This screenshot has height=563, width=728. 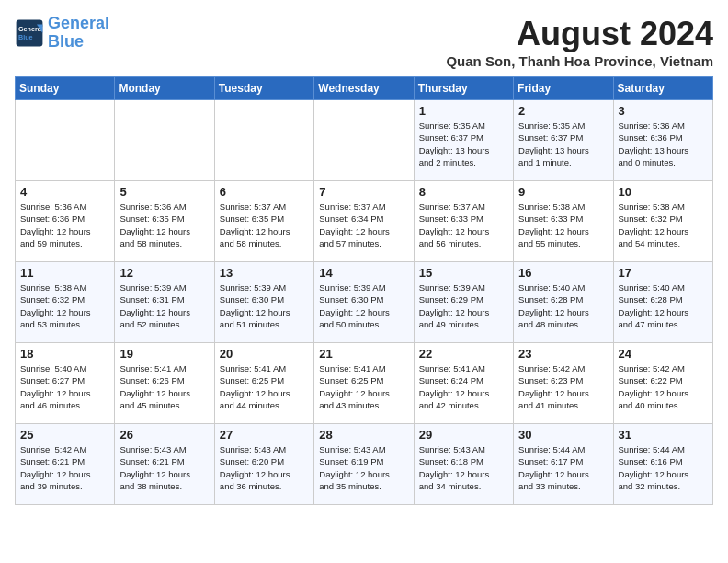 I want to click on calendar-cell: 22Sunrise: 5:41 AM Sunset: 6:24 PM Dayli…, so click(x=463, y=384).